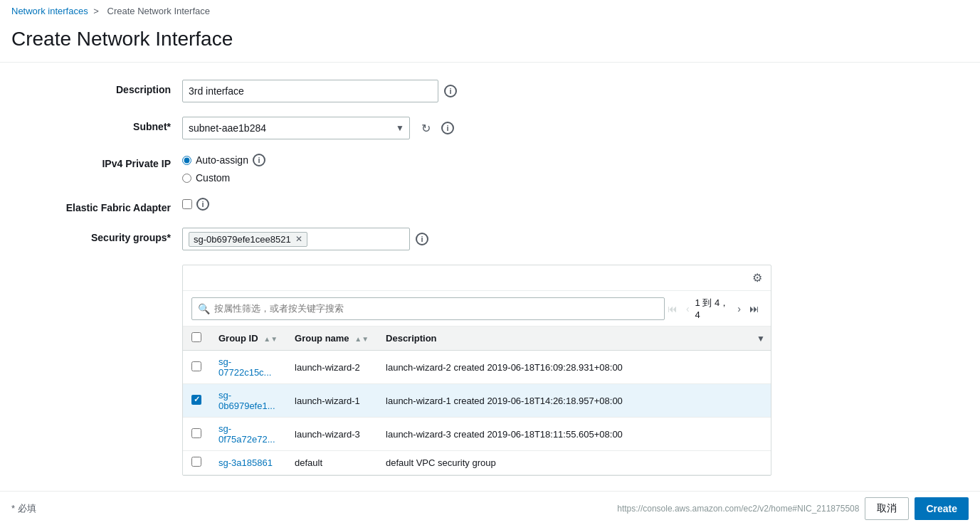 This screenshot has height=525, width=980. I want to click on sg-search-wrapper: 🔍, so click(428, 309).